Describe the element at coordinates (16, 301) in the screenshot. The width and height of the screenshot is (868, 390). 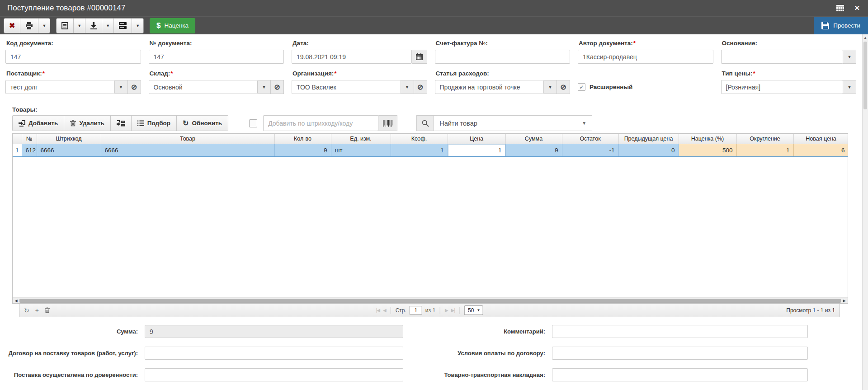
I see `scroll-left-icon: ◀` at that location.